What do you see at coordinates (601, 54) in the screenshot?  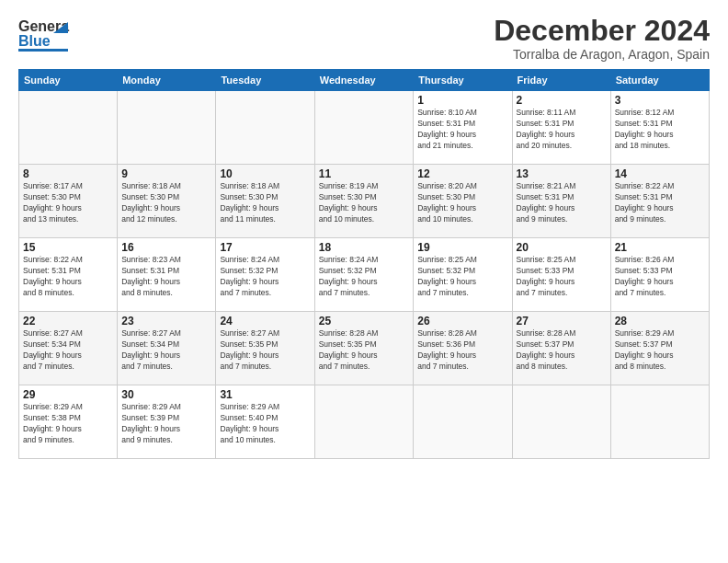 I see `location: Torralba de Aragon, Aragon, Spain` at bounding box center [601, 54].